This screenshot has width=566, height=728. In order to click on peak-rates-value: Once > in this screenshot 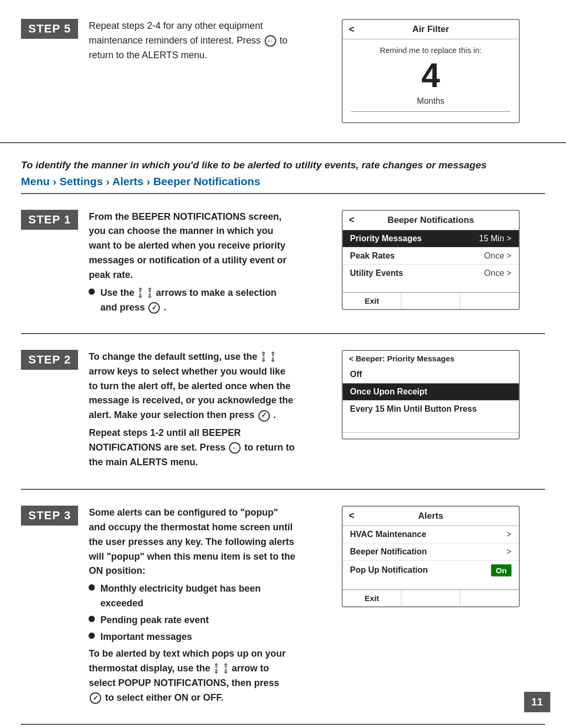, I will do `click(498, 256)`.